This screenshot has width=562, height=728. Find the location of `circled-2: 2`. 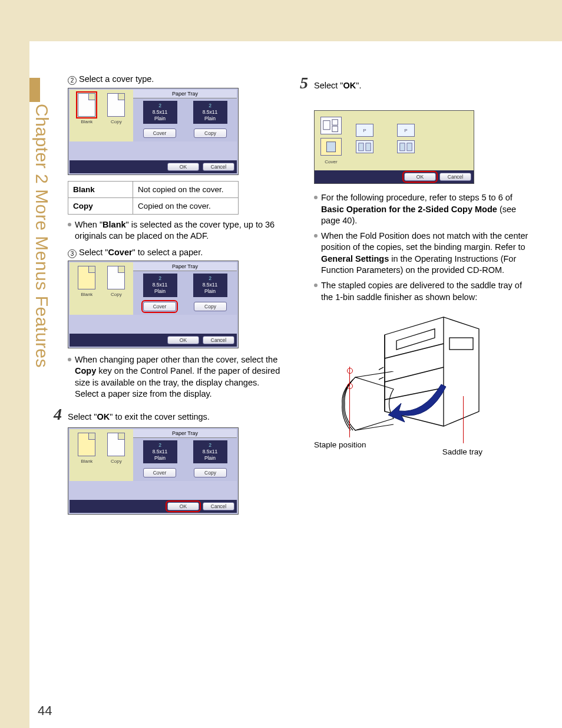

circled-2: 2 is located at coordinates (72, 80).